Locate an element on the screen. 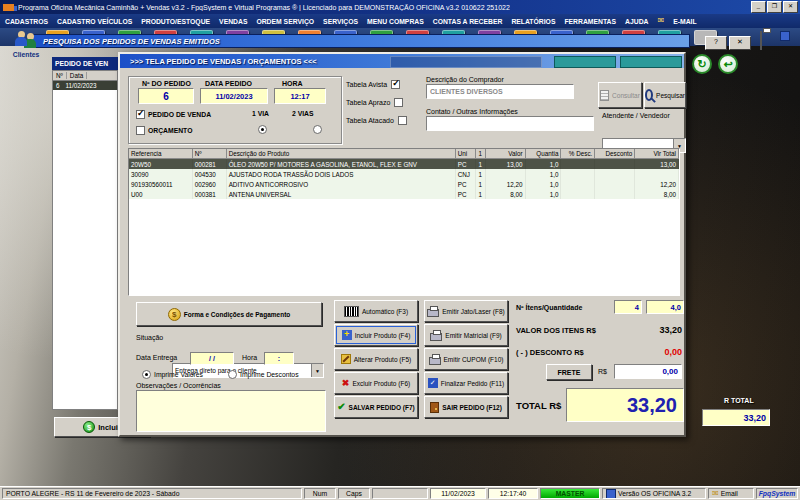  menu-email: E-MAIL is located at coordinates (684, 22).